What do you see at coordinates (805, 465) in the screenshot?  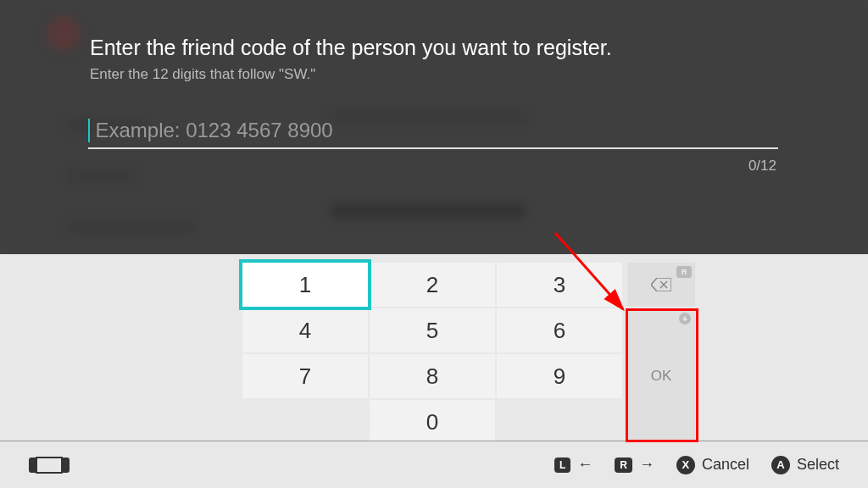 I see `hint-select: A Select` at bounding box center [805, 465].